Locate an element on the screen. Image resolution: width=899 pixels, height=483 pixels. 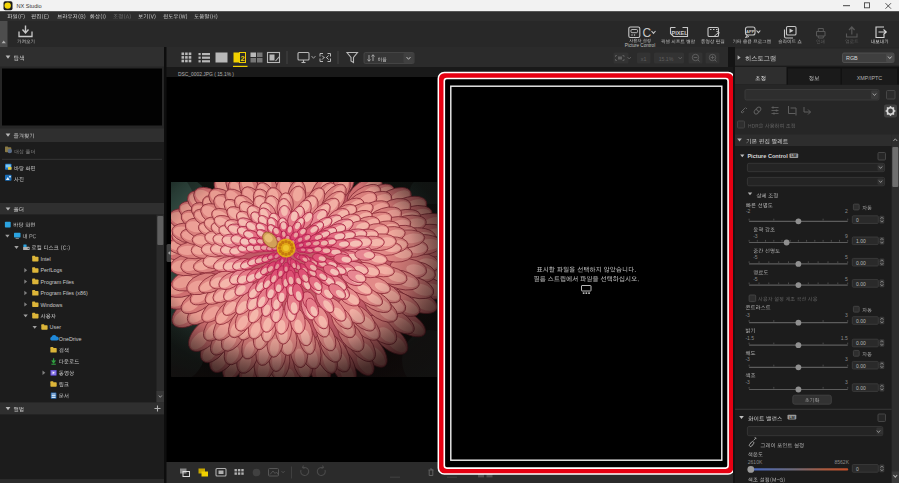
svg-text: 2610K is located at coordinates (756, 462).